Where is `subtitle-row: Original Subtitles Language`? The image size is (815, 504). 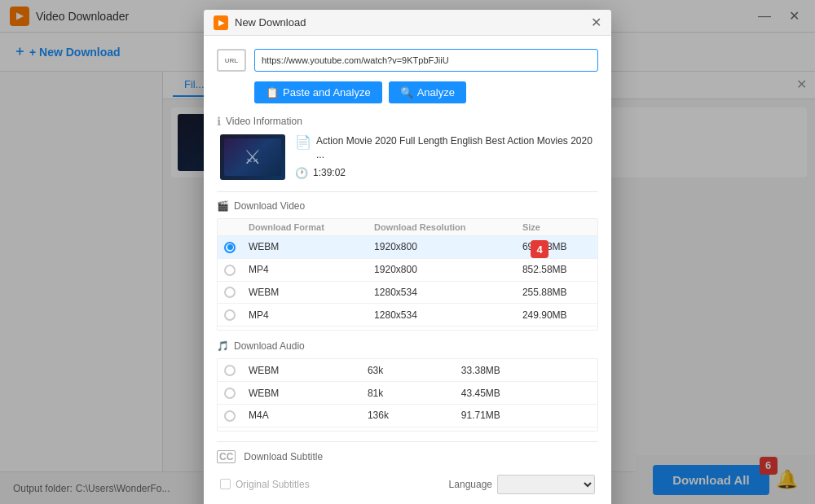
subtitle-row: Original Subtitles Language is located at coordinates (408, 484).